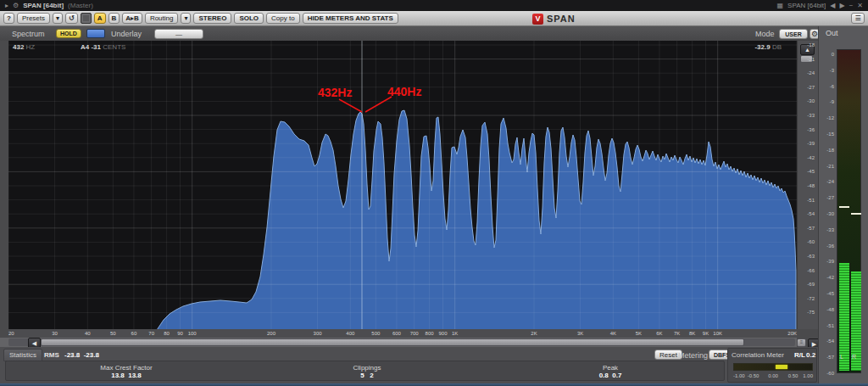  Describe the element at coordinates (810, 186) in the screenshot. I see `db-scale-label: -48` at that location.